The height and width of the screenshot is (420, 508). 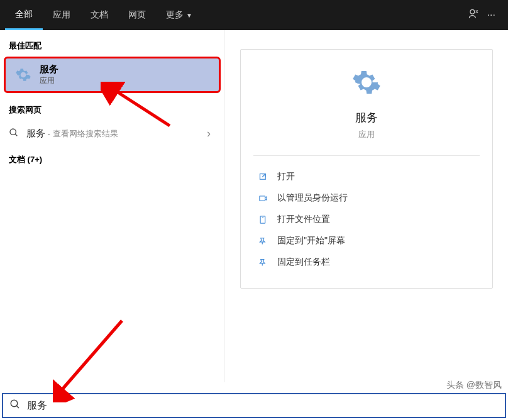 What do you see at coordinates (99, 15) in the screenshot?
I see `tab-docs: 文档` at bounding box center [99, 15].